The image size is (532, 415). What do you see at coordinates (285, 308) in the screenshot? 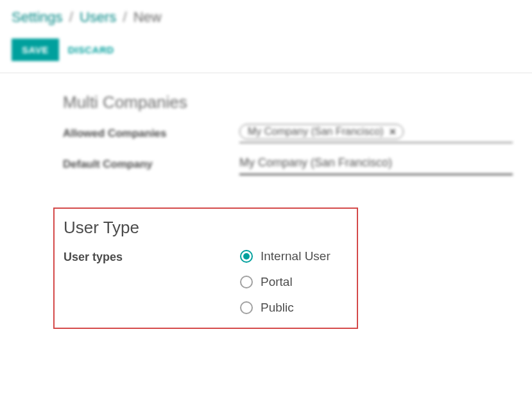
I see `radio-public: Public` at bounding box center [285, 308].